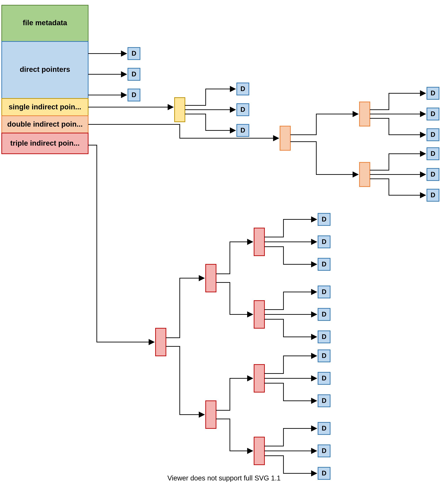 Image resolution: width=448 pixels, height=501 pixels. I want to click on triple-data-1-0-0-label: D, so click(324, 356).